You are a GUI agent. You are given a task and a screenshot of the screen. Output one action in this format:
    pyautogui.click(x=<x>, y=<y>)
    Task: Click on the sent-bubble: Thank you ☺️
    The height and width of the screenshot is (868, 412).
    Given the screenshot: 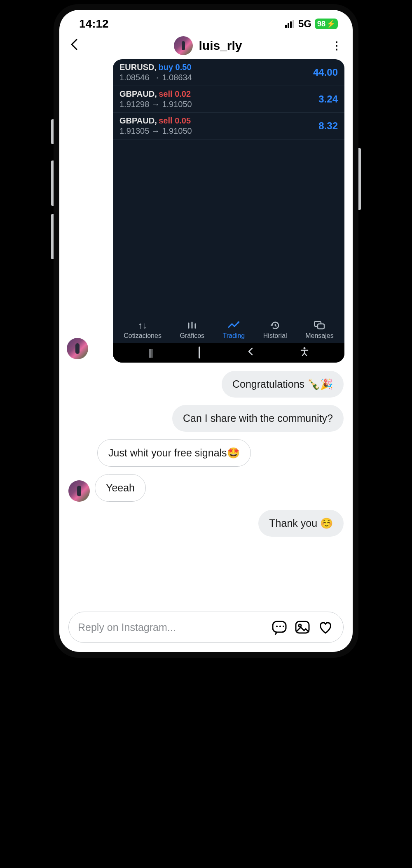 What is the action you would take?
    pyautogui.click(x=301, y=524)
    